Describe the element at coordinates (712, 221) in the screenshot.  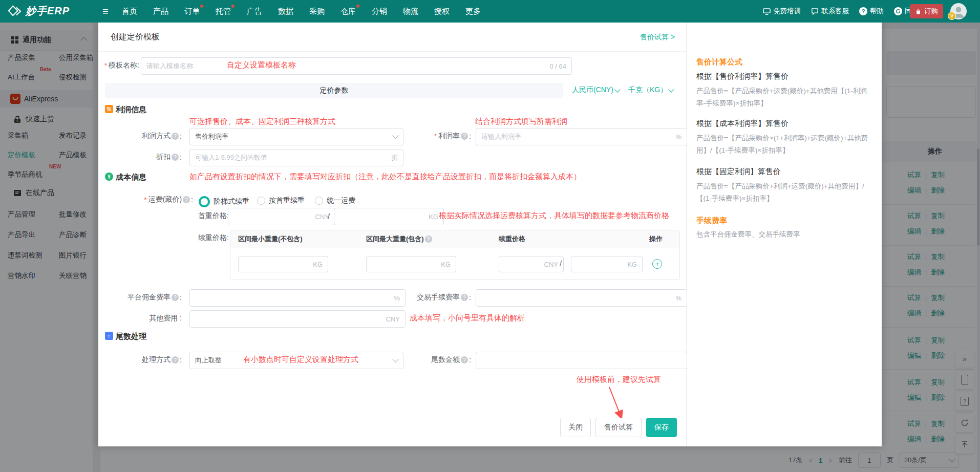
I see `fee-rate-title: 手续费率` at that location.